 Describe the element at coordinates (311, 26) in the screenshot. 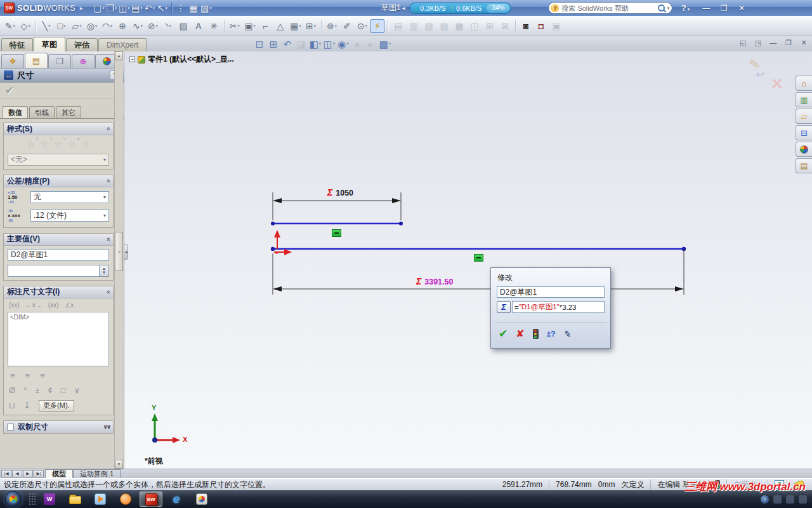

I see `move-entities-icon: ⊞▾` at that location.